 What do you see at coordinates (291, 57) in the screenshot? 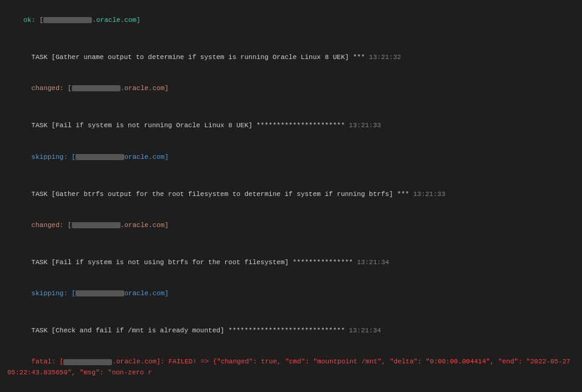
I see `task-label-1: TASK [Gather uname output to determine i…` at bounding box center [291, 57].